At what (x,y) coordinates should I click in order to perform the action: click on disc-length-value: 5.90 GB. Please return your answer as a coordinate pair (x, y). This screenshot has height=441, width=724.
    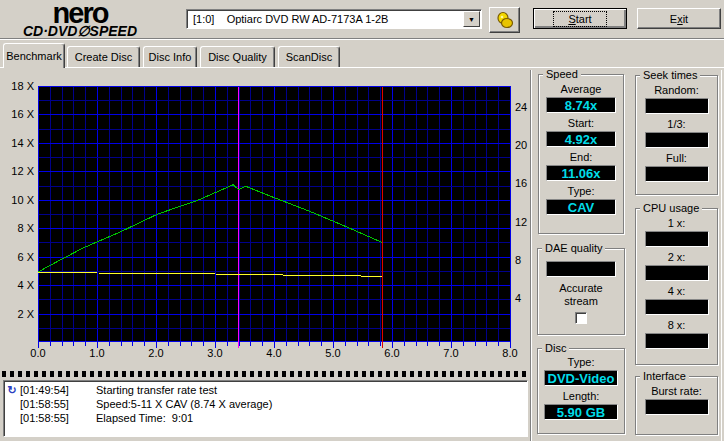
    Looking at the image, I should click on (581, 412).